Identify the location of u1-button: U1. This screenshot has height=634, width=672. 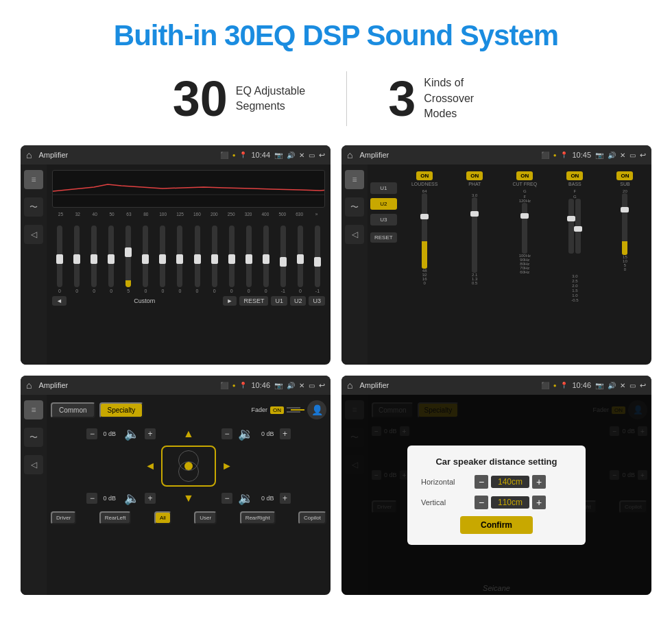
(279, 301).